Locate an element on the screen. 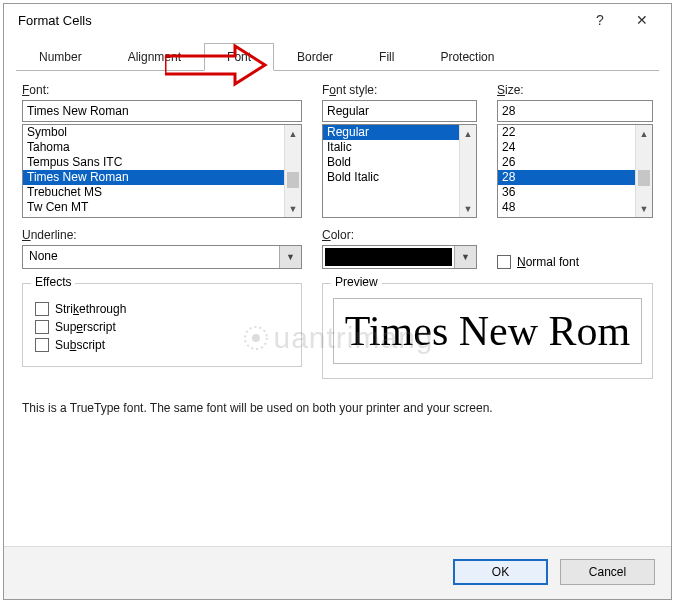  list-item: Tw Cen MT is located at coordinates (162, 208).